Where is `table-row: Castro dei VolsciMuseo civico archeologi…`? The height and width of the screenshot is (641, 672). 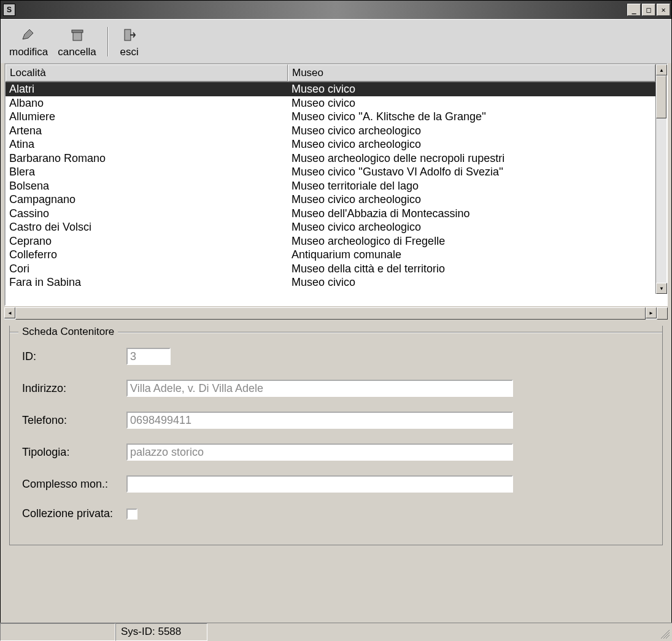
table-row: Castro dei VolsciMuseo civico archeologi… is located at coordinates (336, 227).